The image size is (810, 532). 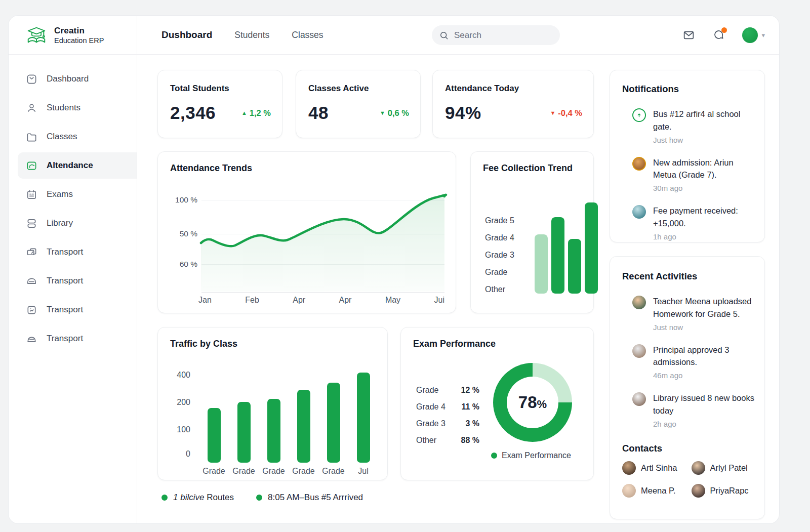 I want to click on activity-time: 46m ago, so click(x=705, y=376).